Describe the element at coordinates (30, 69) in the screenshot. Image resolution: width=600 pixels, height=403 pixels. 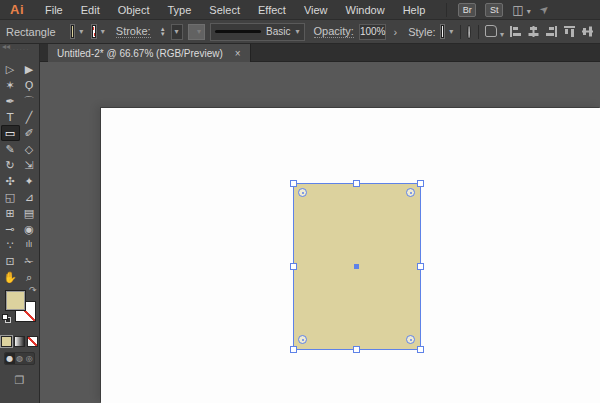
I see `direct-selection-tool: ▶` at that location.